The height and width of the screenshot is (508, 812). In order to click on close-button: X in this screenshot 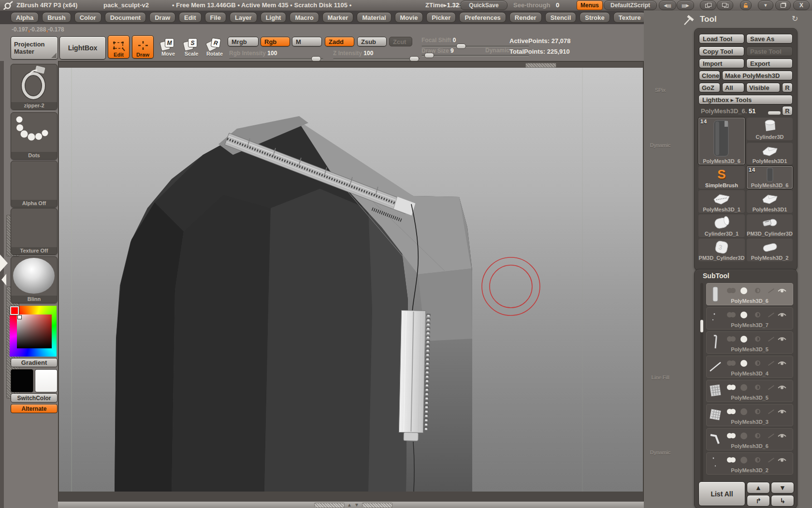, I will do `click(801, 5)`.